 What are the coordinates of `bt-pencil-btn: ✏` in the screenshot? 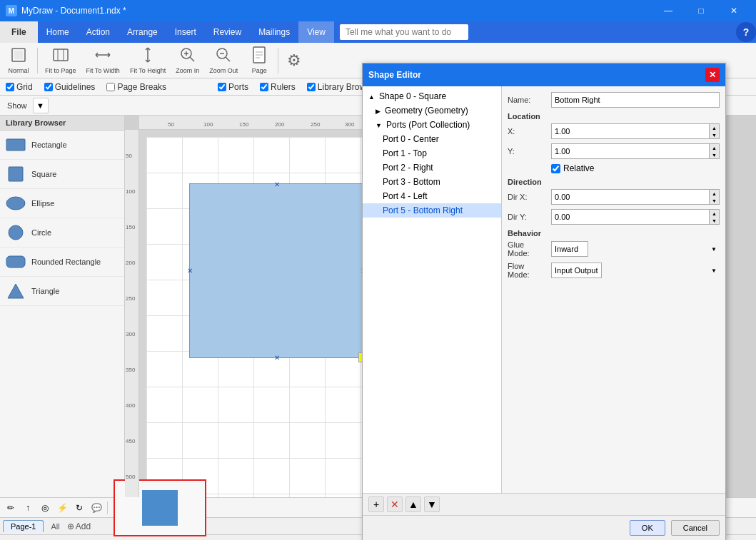 It's located at (11, 508).